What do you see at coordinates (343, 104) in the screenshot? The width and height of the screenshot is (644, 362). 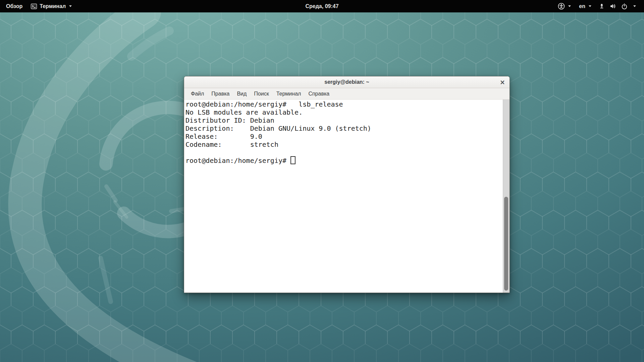 I see `terminal-line: root@debian:/home/sergiy# lsb_release` at bounding box center [343, 104].